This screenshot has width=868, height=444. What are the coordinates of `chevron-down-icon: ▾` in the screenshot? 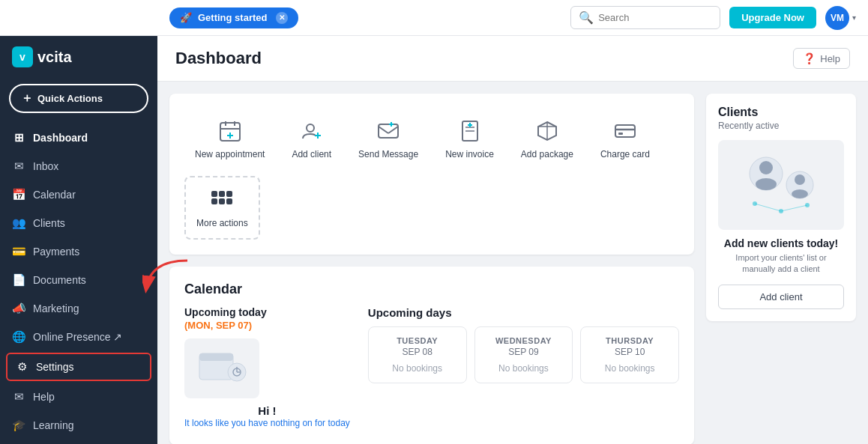 It's located at (855, 18).